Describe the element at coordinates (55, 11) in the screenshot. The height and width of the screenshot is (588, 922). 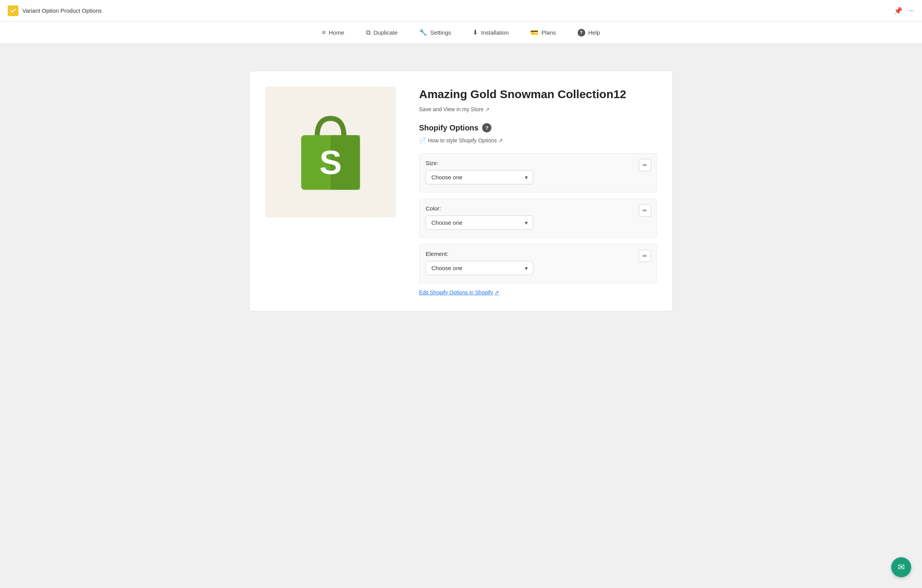
I see `app-logo: Variant Option Product Options` at that location.